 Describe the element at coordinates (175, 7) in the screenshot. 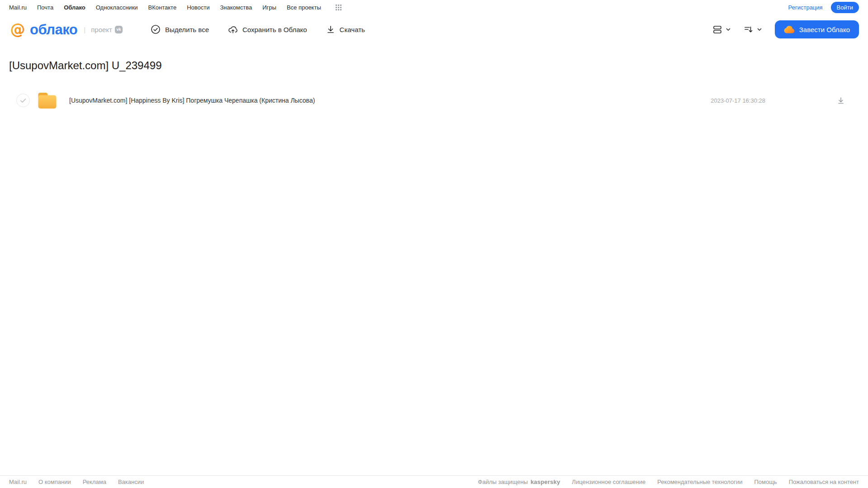

I see `portal-links: Mail.ru Почта Облако Одноклассники ВКонт…` at that location.